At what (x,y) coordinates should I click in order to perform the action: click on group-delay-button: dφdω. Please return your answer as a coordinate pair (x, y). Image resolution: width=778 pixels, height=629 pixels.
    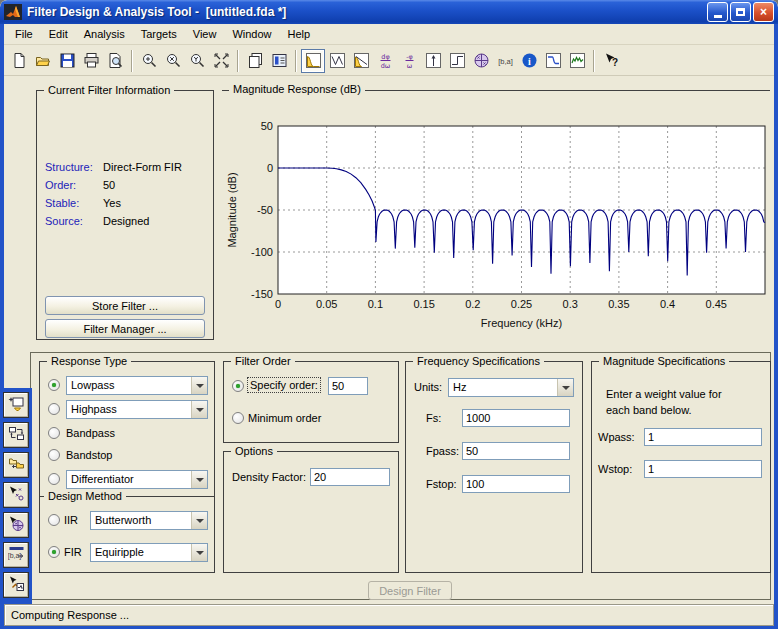
    Looking at the image, I should click on (385, 61).